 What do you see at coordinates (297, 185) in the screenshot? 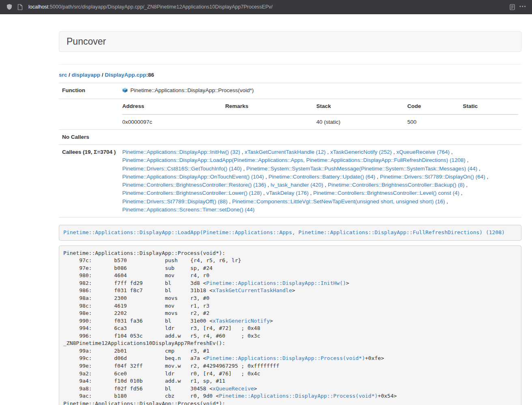
I see `callee-link: lv_task_handler (420)` at bounding box center [297, 185].